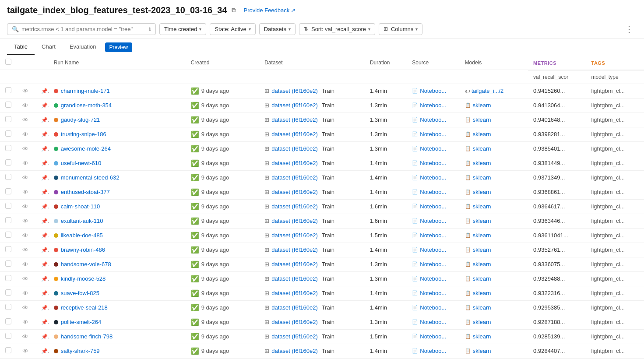 The image size is (644, 359). Describe the element at coordinates (183, 29) in the screenshot. I see `time-created-filter: Time created ▾` at that location.